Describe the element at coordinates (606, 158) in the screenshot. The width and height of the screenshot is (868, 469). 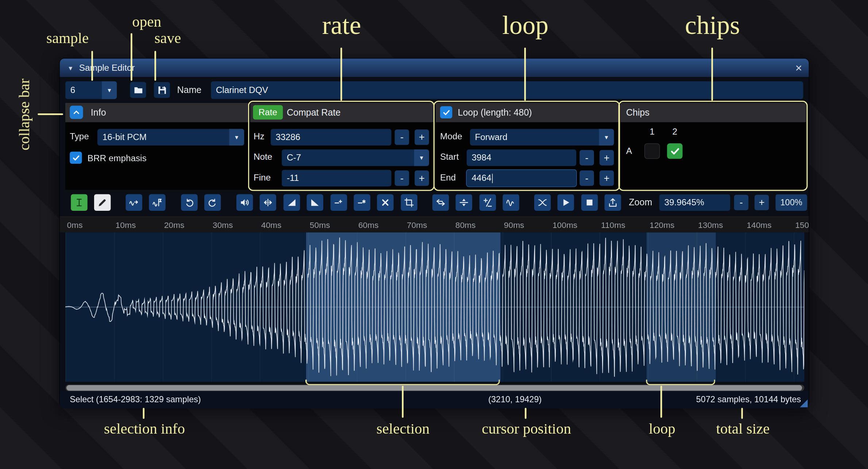
I see `loop-start-plus-button: +` at that location.